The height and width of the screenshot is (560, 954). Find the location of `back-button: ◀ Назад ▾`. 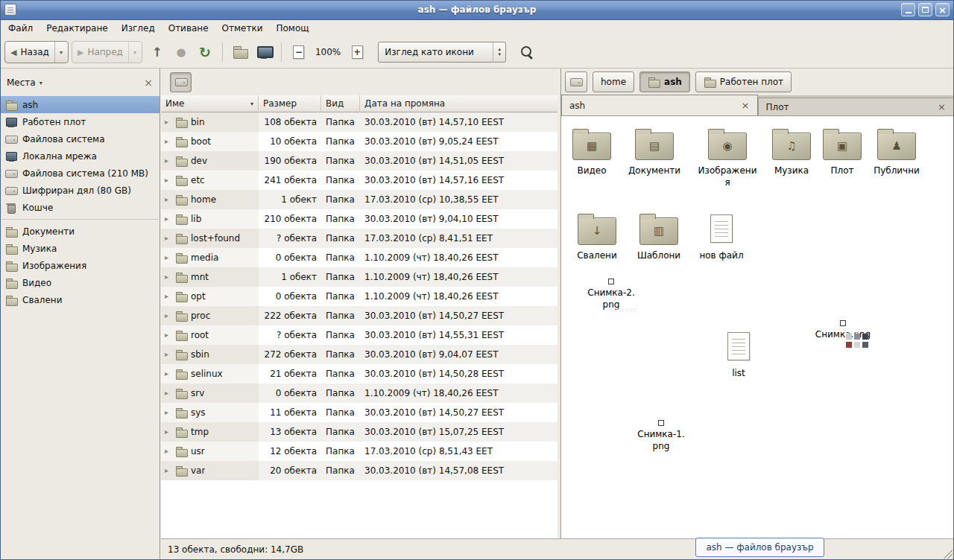

back-button: ◀ Назад ▾ is located at coordinates (37, 52).